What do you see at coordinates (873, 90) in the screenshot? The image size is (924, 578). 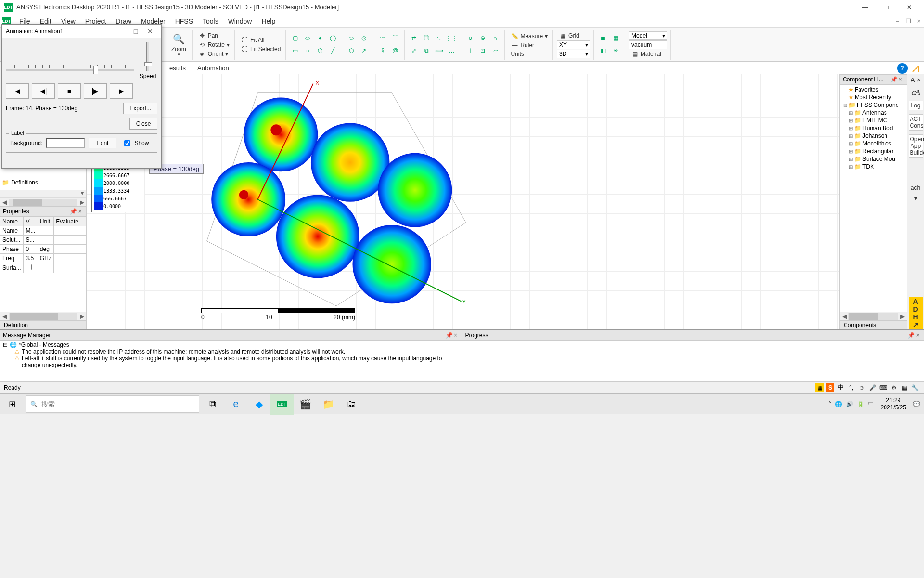 I see `tree-favorites: ★Favorites` at bounding box center [873, 90].